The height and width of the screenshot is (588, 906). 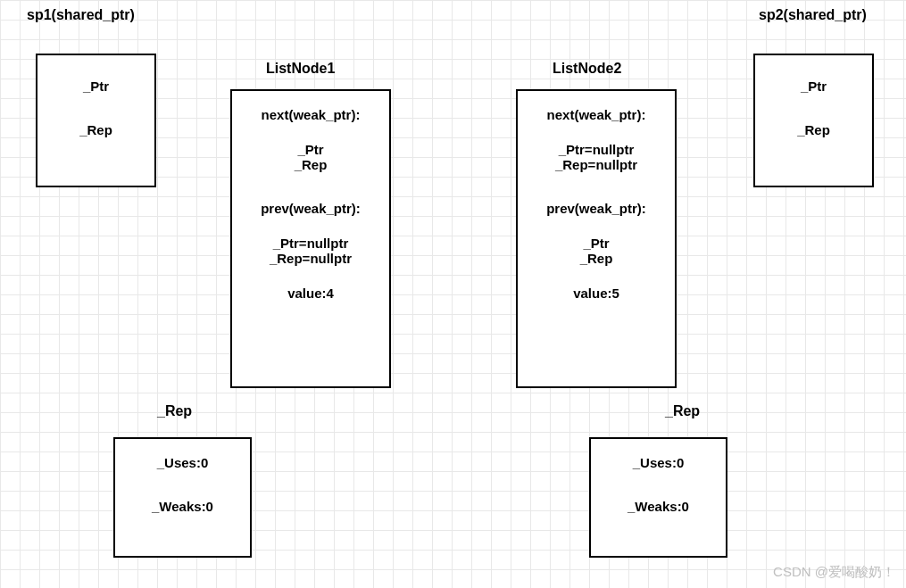 What do you see at coordinates (814, 120) in the screenshot?
I see `sp2-box: _Ptr _Rep` at bounding box center [814, 120].